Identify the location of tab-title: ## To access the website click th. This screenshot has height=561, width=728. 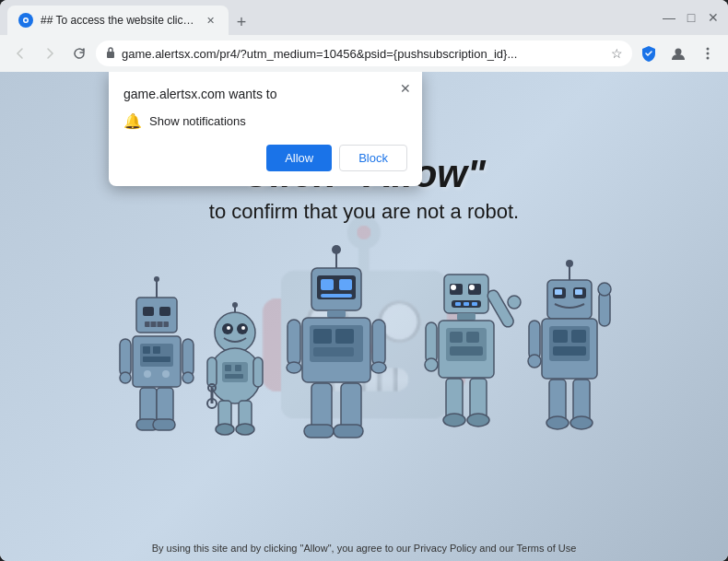
(118, 20).